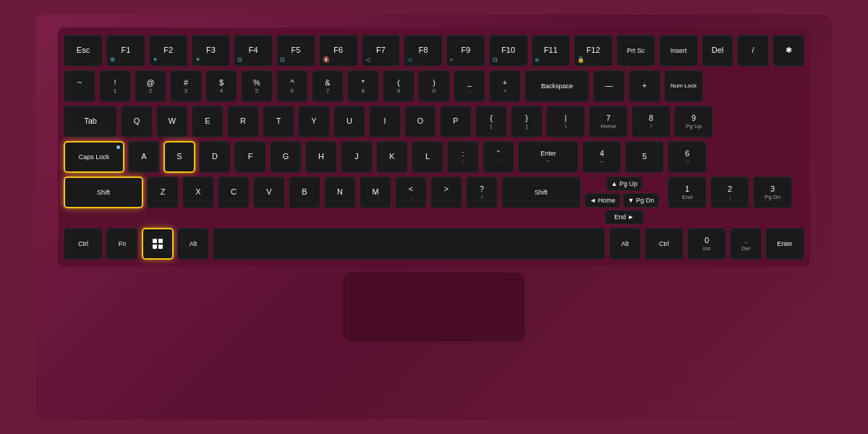 The width and height of the screenshot is (868, 434). I want to click on key-num1: 1 End, so click(687, 192).